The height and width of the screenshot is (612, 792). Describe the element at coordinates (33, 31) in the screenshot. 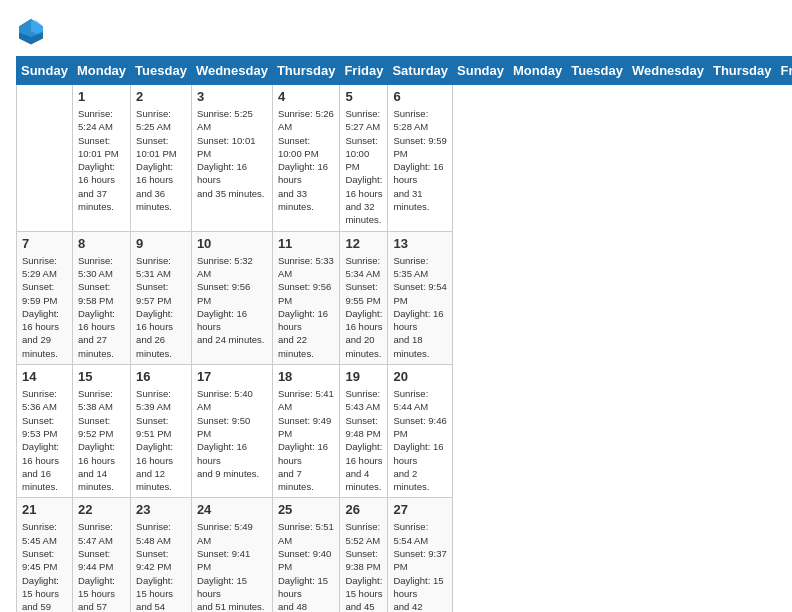

I see `logo` at that location.